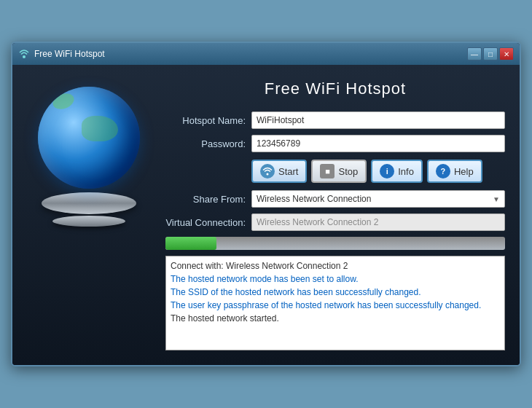  What do you see at coordinates (335, 89) in the screenshot?
I see `app-title: Free WiFi Hotspot` at bounding box center [335, 89].